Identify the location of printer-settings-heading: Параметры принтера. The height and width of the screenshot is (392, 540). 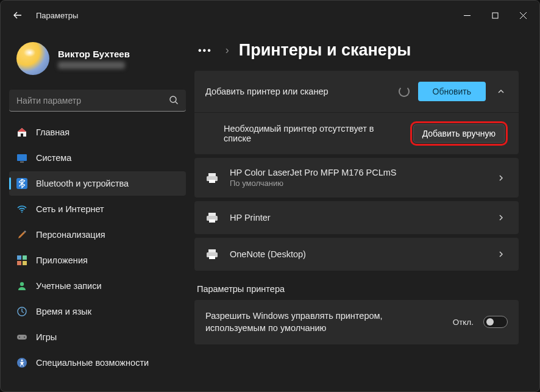
(358, 289).